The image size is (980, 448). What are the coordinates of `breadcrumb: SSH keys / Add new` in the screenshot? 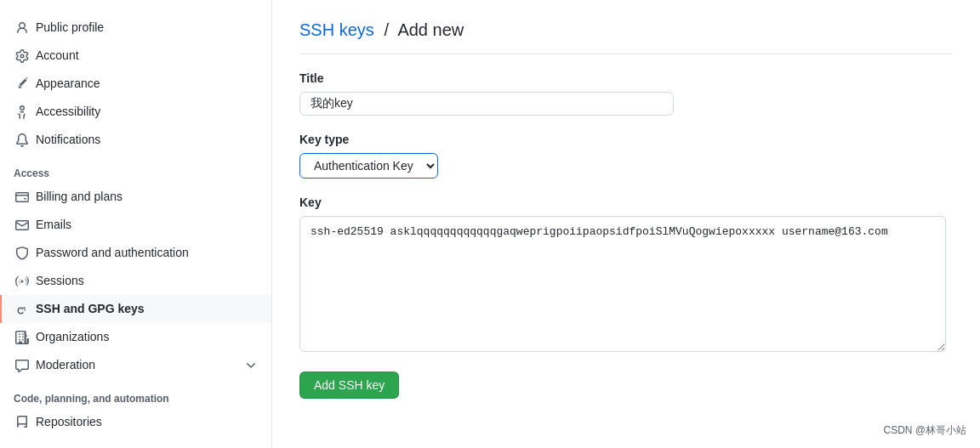 It's located at (626, 37).